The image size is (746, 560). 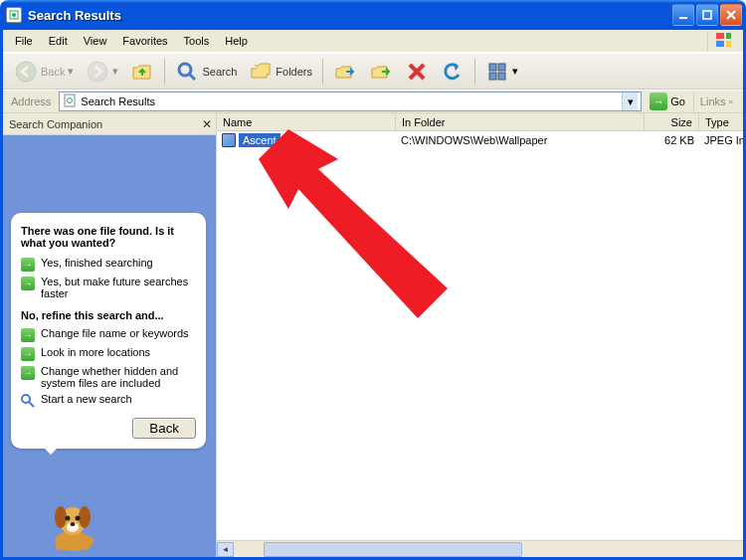 What do you see at coordinates (225, 549) in the screenshot?
I see `scroll-left-button: ◄` at bounding box center [225, 549].